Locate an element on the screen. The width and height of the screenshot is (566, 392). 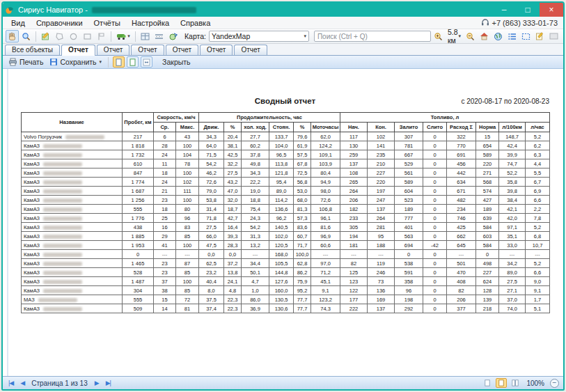
edit-map-button is located at coordinates (46, 36).